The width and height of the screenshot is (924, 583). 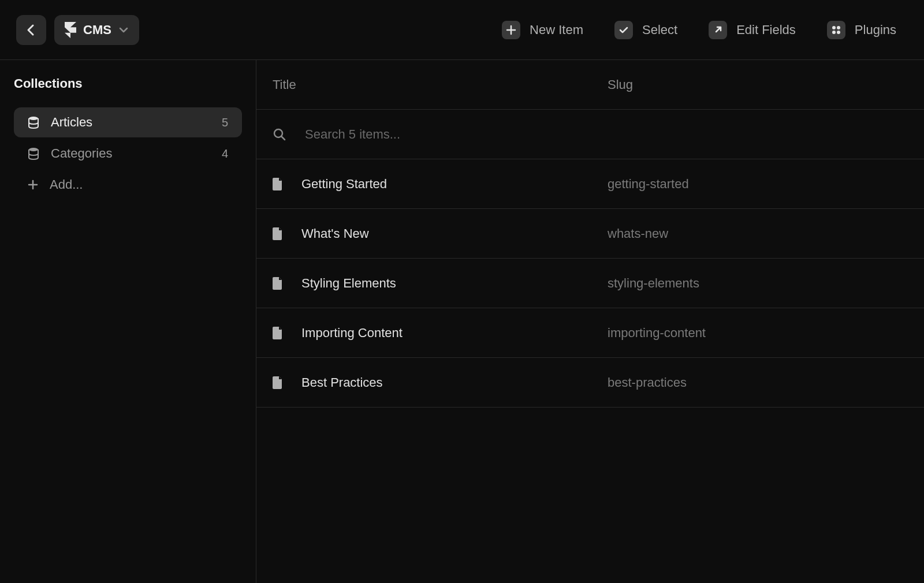 I want to click on item-title: Best Practices, so click(x=454, y=383).